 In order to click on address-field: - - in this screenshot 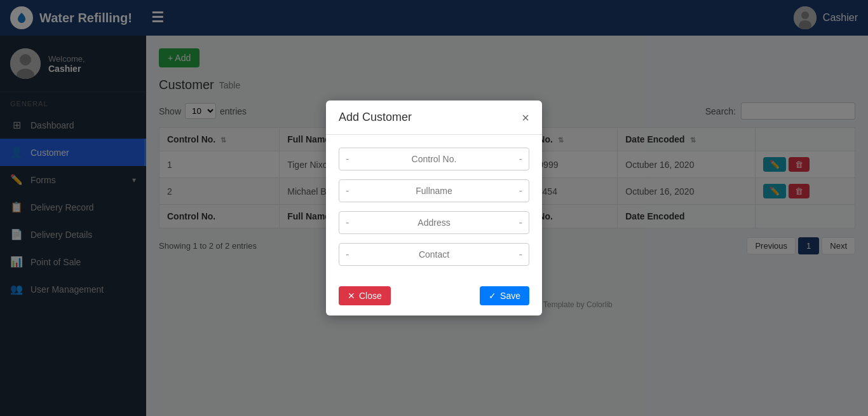, I will do `click(434, 223)`.